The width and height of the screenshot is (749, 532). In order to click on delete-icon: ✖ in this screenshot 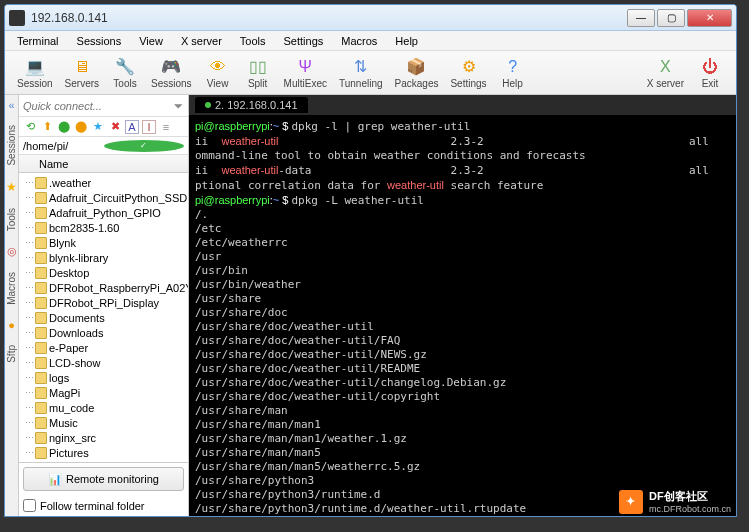, I will do `click(115, 127)`.